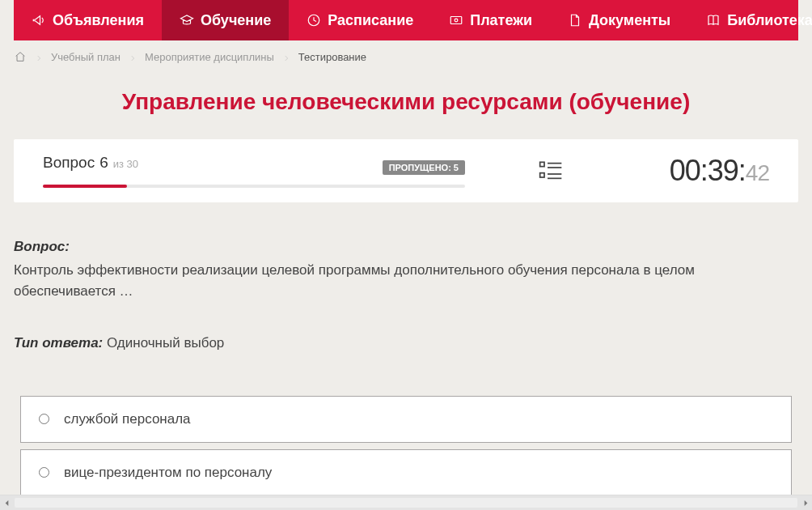 This screenshot has width=812, height=510. Describe the element at coordinates (501, 21) in the screenshot. I see `nav-item-label: Платежи` at that location.